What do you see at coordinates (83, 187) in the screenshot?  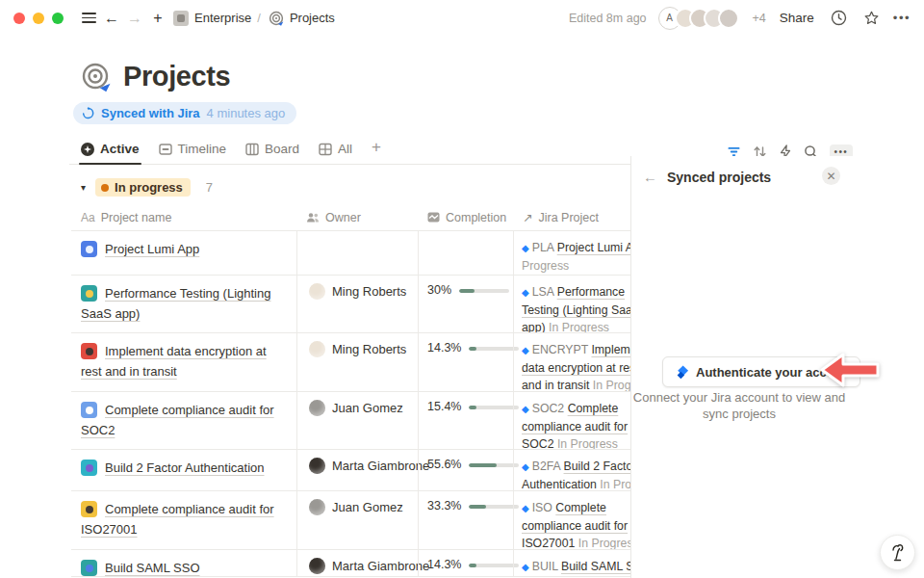 I see `group-collapse-icon: ▾` at bounding box center [83, 187].